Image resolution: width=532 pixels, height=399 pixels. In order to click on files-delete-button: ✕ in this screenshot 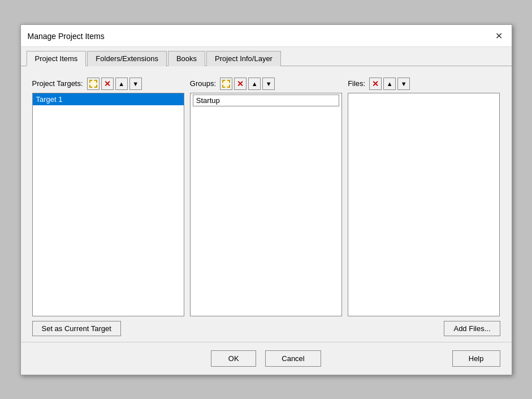, I will do `click(375, 84)`.